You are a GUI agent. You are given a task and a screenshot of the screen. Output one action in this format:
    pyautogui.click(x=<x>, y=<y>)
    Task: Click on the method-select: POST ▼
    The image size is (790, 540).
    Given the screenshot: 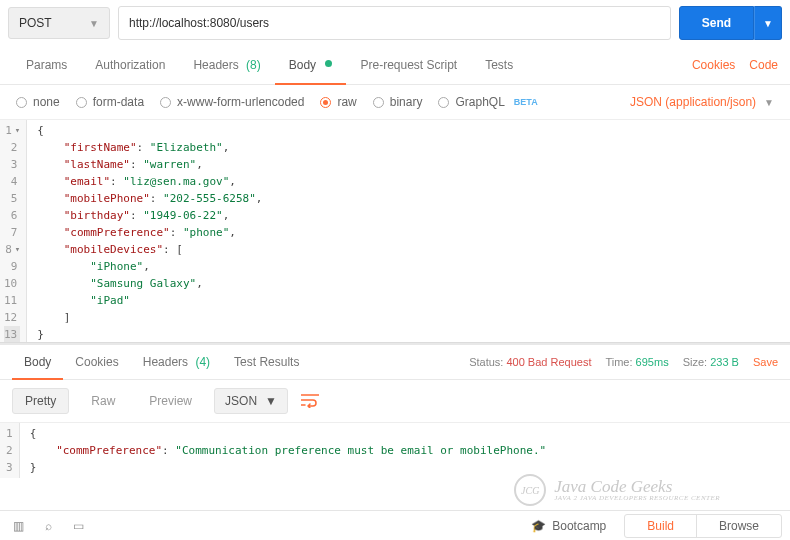 What is the action you would take?
    pyautogui.click(x=59, y=23)
    